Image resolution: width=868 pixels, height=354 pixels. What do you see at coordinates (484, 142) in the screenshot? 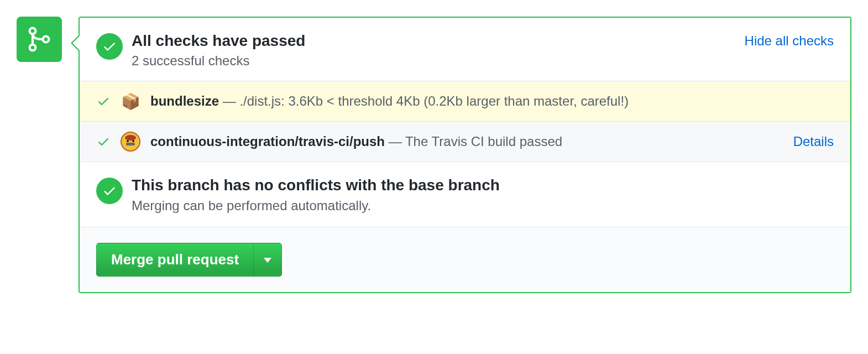
I see `check-description: The Travis CI build passed` at bounding box center [484, 142].